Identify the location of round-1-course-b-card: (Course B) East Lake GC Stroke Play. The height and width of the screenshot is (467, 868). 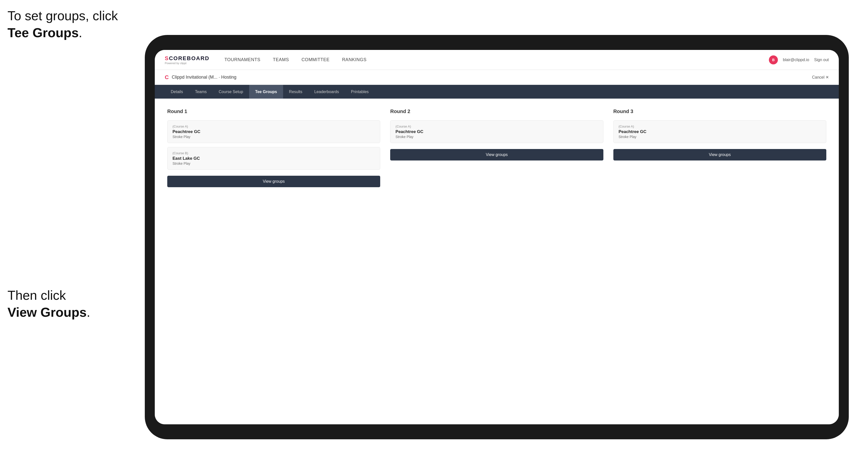
(274, 158).